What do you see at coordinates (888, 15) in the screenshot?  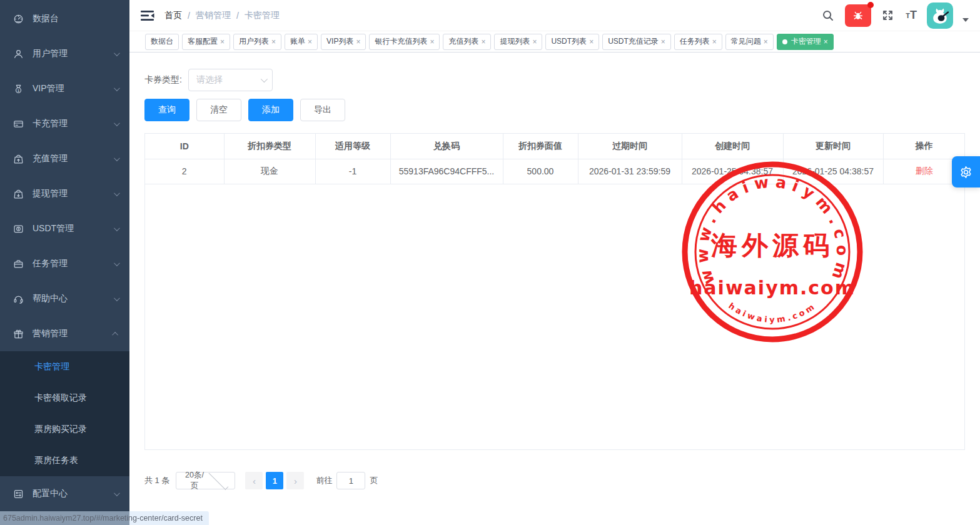 I see `fullscreen-icon` at bounding box center [888, 15].